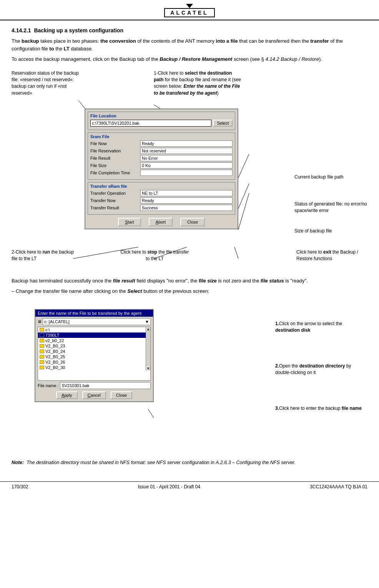 The height and width of the screenshot is (588, 379). What do you see at coordinates (331, 208) in the screenshot?
I see `annot-file-status: Status of generated file: no error/no sp…` at bounding box center [331, 208].